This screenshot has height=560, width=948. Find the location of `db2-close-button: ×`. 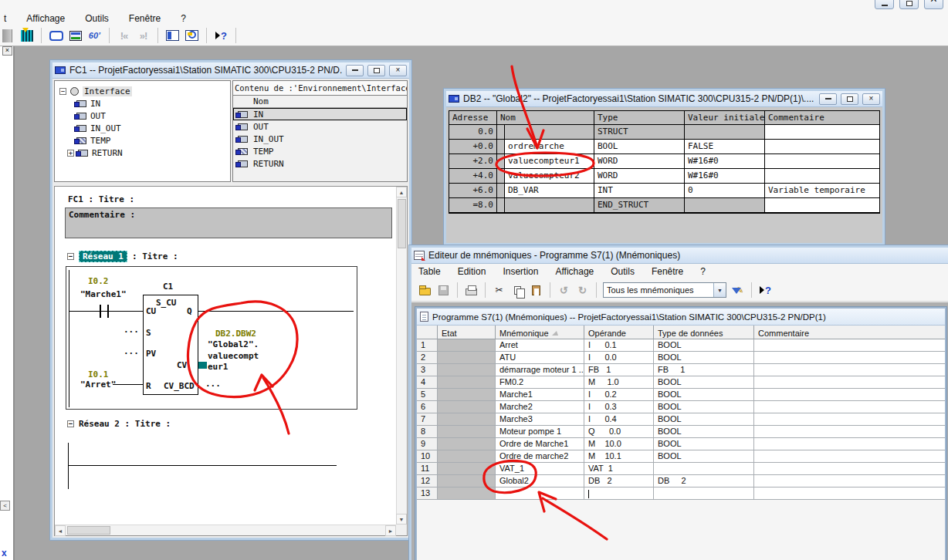

db2-close-button: × is located at coordinates (871, 99).